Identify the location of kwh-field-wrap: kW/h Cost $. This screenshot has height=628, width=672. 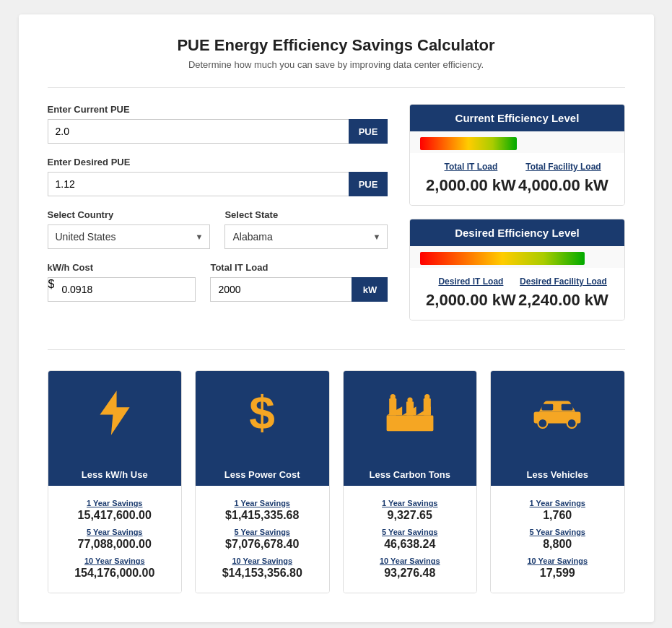
(122, 282).